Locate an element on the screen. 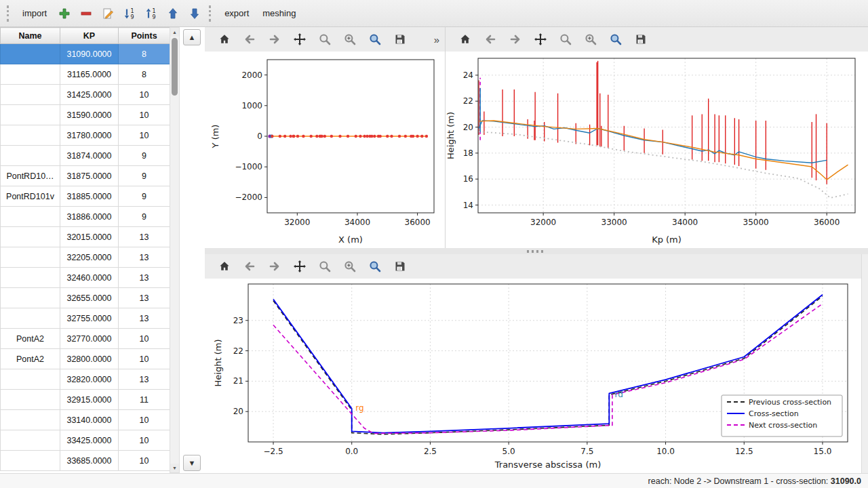 This screenshot has width=868, height=488. scrollbar-down-arrow: ▼ is located at coordinates (175, 468).